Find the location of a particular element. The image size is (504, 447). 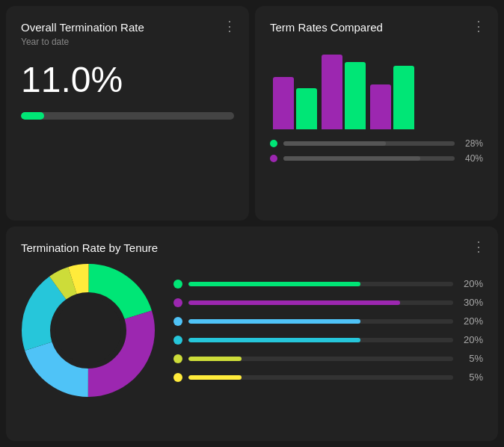

card1-subtitle: Year to date is located at coordinates (127, 42).